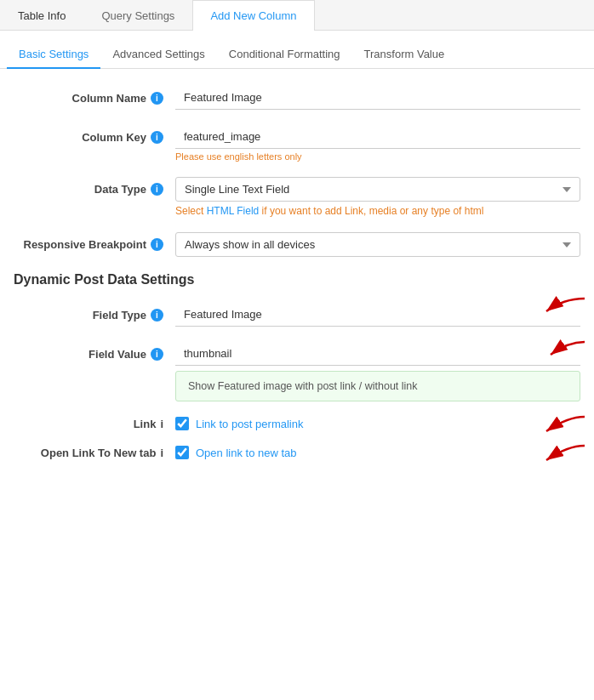 This screenshot has height=700, width=594. I want to click on column-name-info-icon: i, so click(157, 99).